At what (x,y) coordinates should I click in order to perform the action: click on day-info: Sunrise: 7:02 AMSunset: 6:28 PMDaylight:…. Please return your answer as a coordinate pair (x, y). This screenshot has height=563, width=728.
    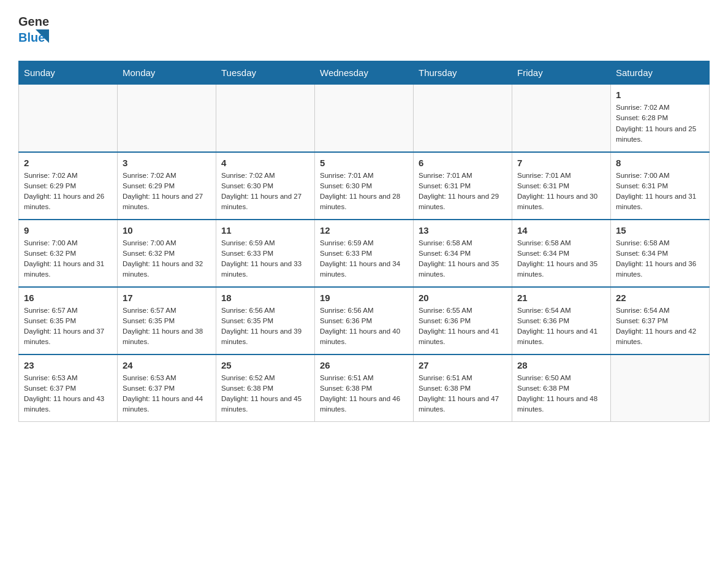
    Looking at the image, I should click on (660, 124).